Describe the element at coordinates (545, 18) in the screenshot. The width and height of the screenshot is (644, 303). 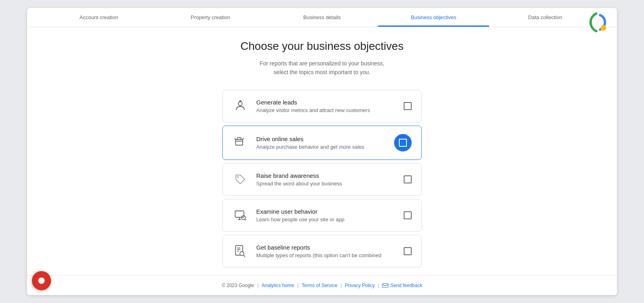
I see `step-data-collection: Data collection` at that location.